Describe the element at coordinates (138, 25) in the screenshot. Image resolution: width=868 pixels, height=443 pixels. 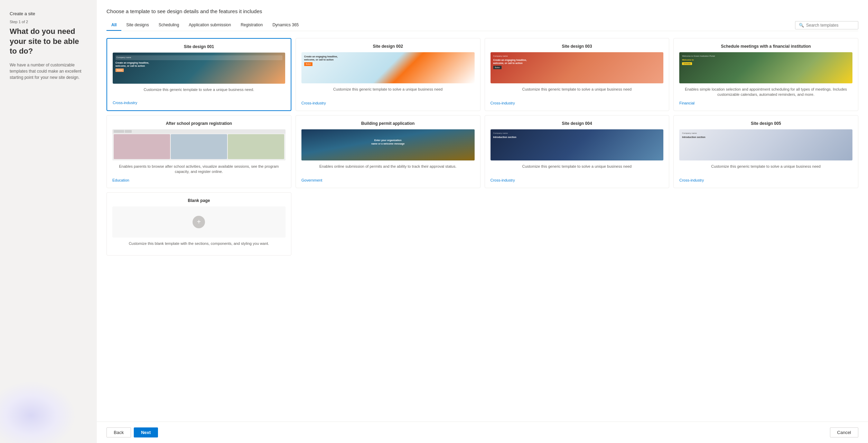
I see `tab-site-designs: Site designs` at that location.